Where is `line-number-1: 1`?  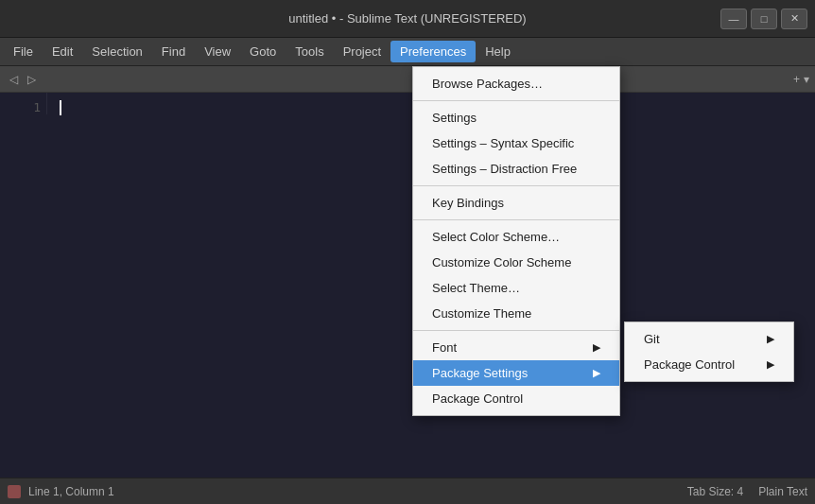
line-number-1: 1 is located at coordinates (21, 108).